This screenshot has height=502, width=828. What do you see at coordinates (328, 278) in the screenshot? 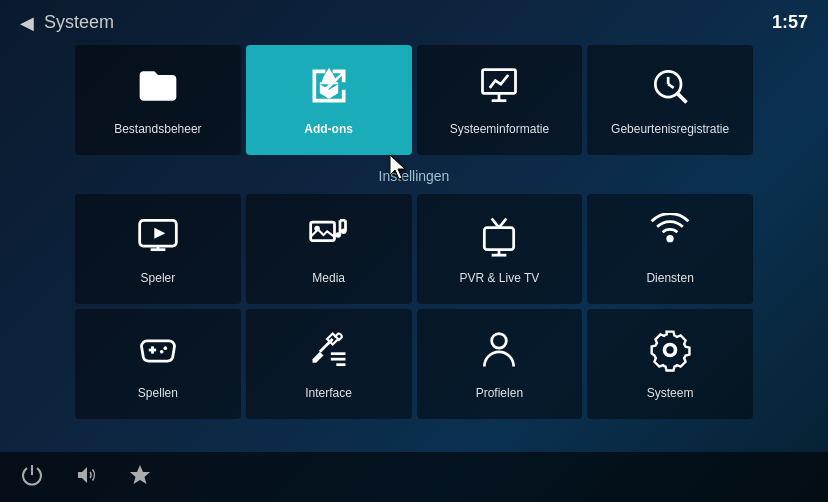
I see `tile-label-media: Media` at bounding box center [328, 278].